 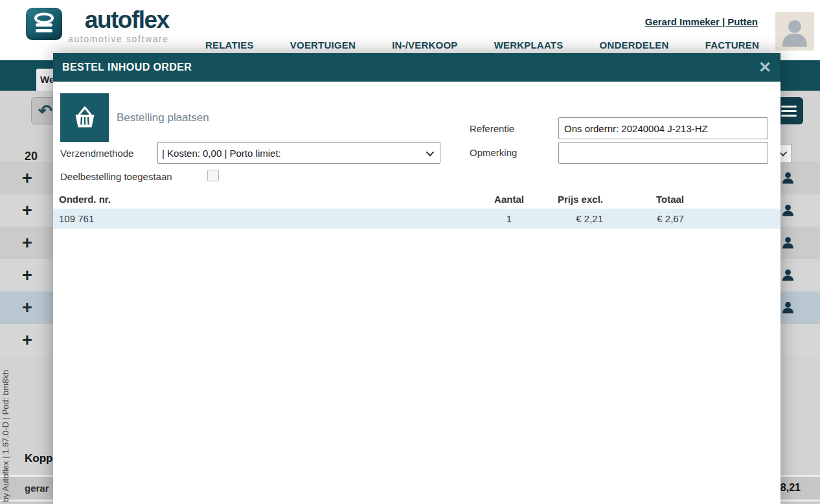 What do you see at coordinates (163, 118) in the screenshot?
I see `dialog-section-title: Bestelling plaatsen` at bounding box center [163, 118].